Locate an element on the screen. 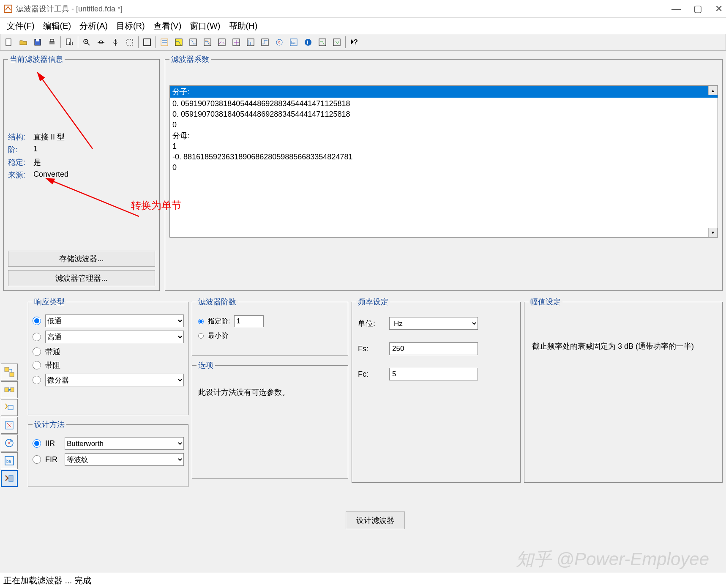 The height and width of the screenshot is (588, 726). status-text: 正在加载滤波器 ... 完成 is located at coordinates (47, 580).